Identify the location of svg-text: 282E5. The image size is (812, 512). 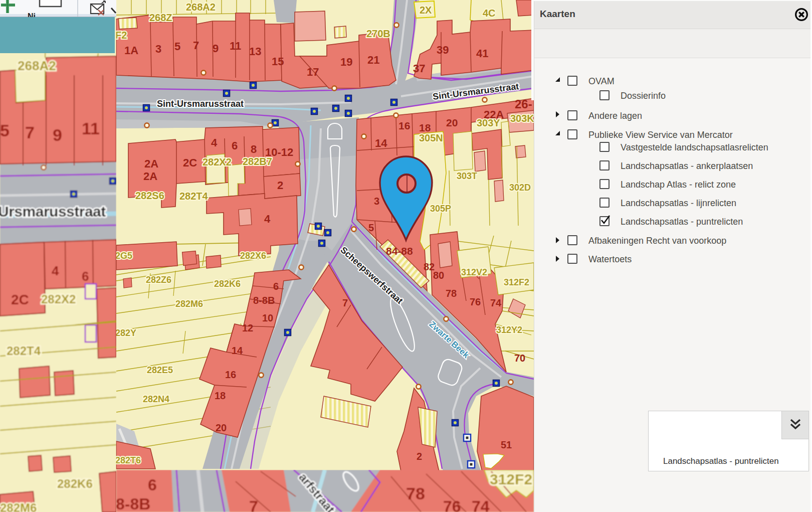
(160, 370).